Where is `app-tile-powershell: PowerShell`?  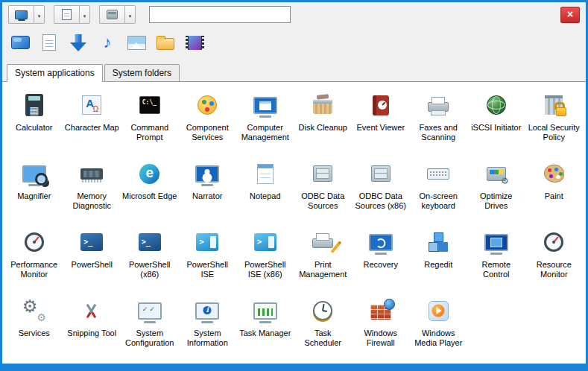
app-tile-powershell: PowerShell is located at coordinates (92, 258).